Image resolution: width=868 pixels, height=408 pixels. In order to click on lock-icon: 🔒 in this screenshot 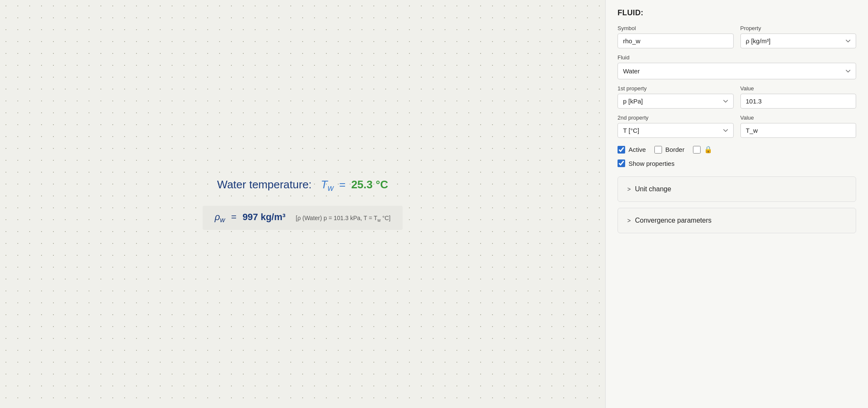, I will do `click(708, 149)`.